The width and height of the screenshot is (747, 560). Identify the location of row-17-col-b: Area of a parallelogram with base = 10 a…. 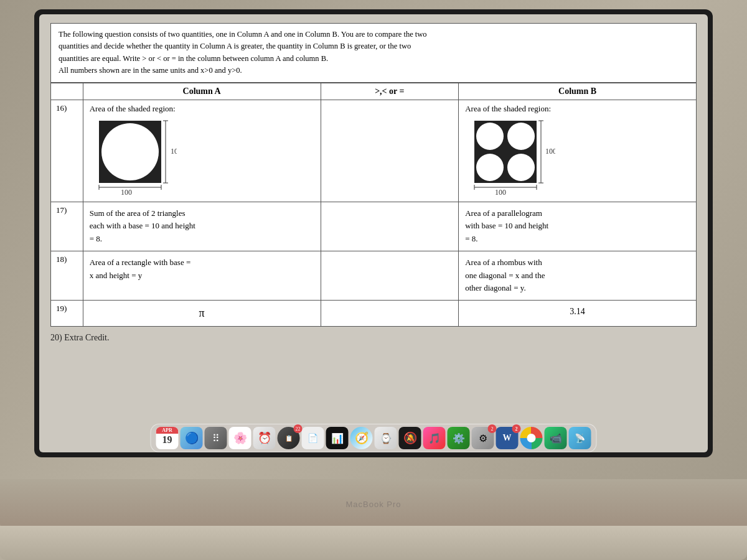
(578, 226).